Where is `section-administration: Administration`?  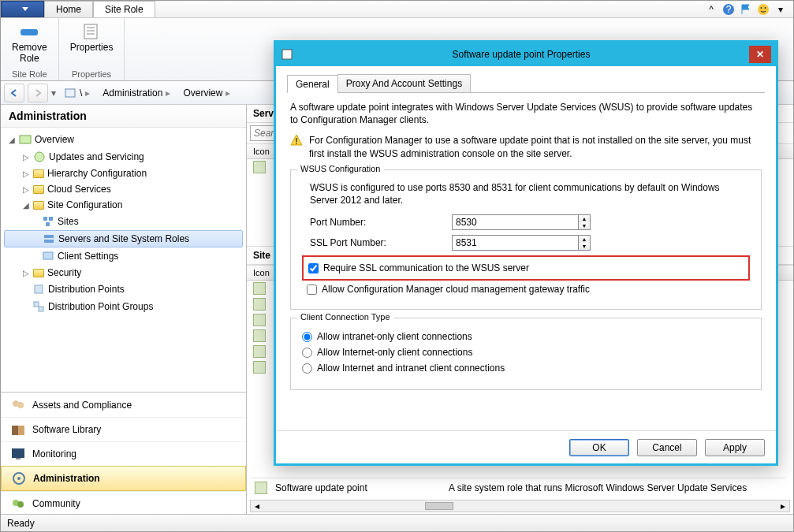 section-administration: Administration is located at coordinates (123, 478).